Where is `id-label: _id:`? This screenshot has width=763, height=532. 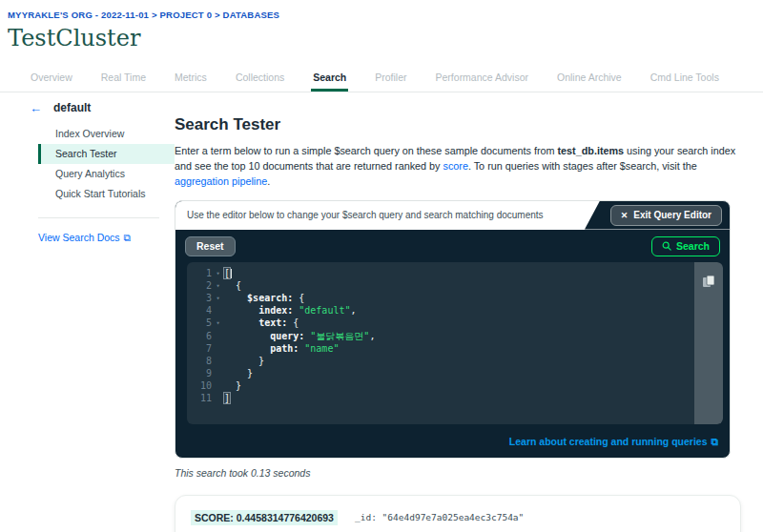 id-label: _id: is located at coordinates (366, 517).